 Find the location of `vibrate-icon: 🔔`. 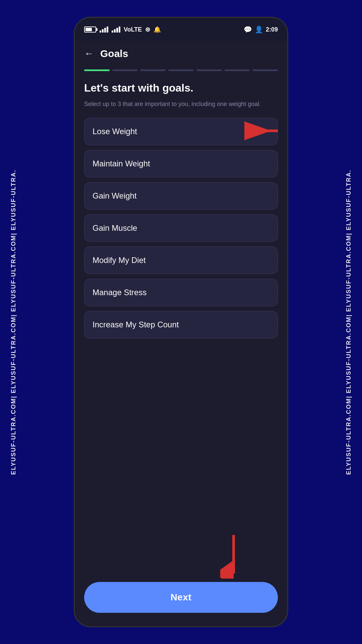

vibrate-icon: 🔔 is located at coordinates (157, 30).